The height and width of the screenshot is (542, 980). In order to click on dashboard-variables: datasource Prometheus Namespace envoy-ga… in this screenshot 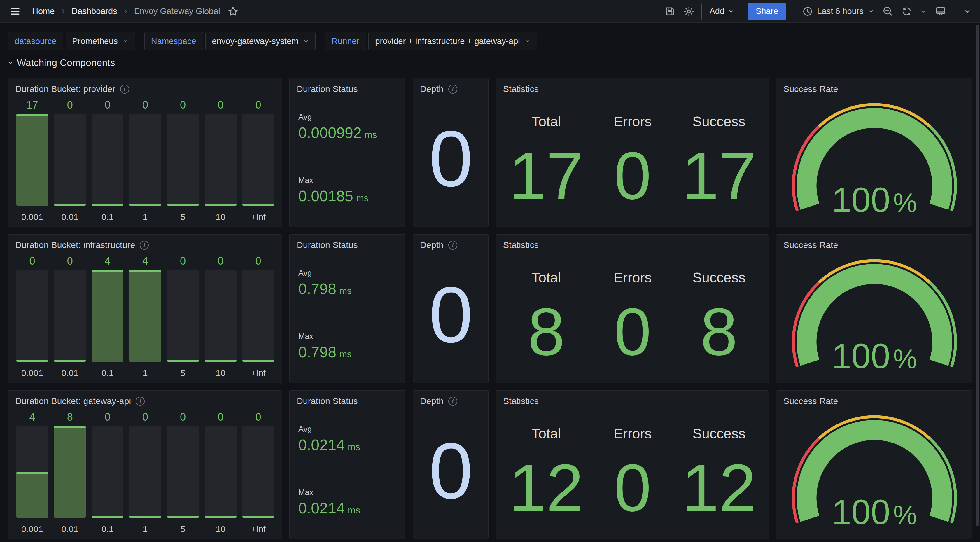, I will do `click(272, 41)`.